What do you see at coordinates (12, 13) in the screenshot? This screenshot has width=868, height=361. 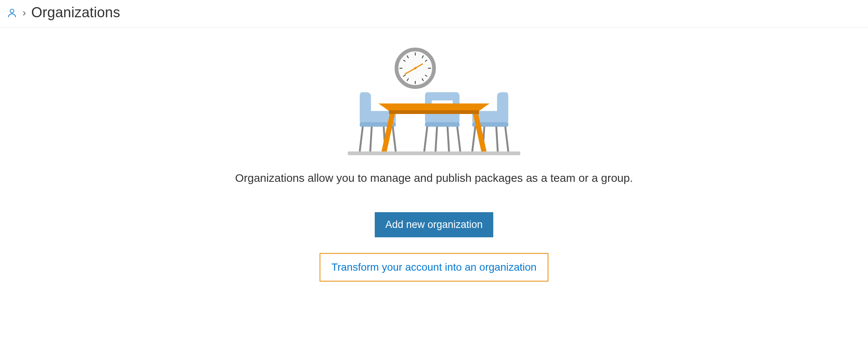 I see `user-icon` at bounding box center [12, 13].